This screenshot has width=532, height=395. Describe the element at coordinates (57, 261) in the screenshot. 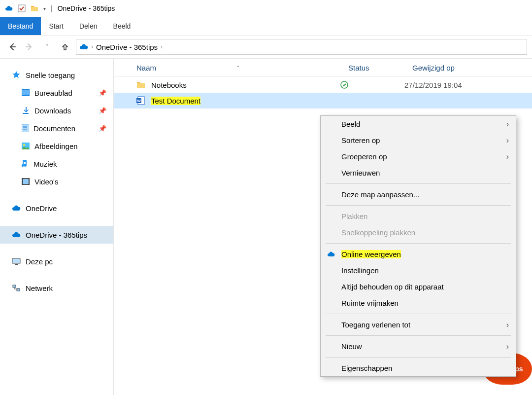

I see `sidebar-this-pc: Deze pc` at that location.